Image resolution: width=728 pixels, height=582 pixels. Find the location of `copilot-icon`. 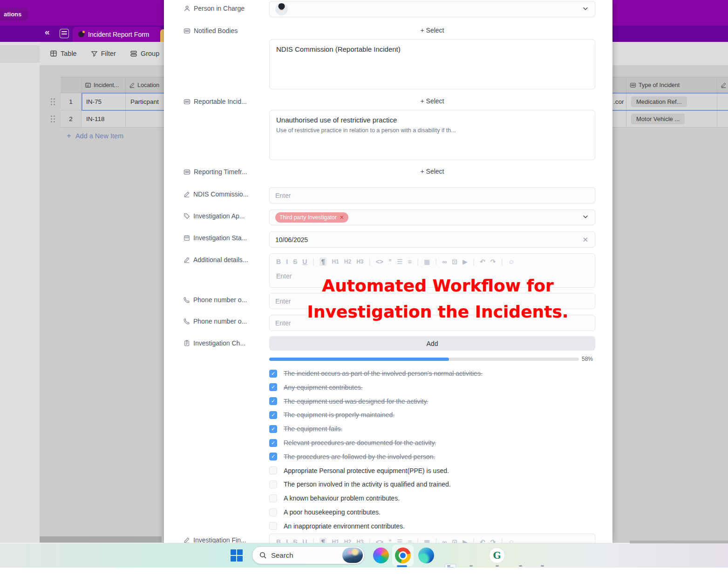

copilot-icon is located at coordinates (381, 555).